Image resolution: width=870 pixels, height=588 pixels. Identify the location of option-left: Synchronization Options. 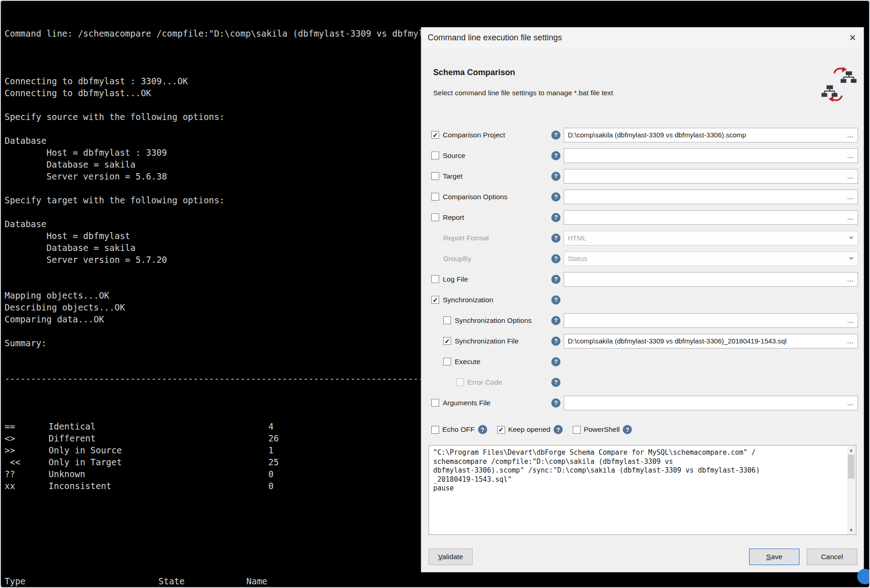
(491, 321).